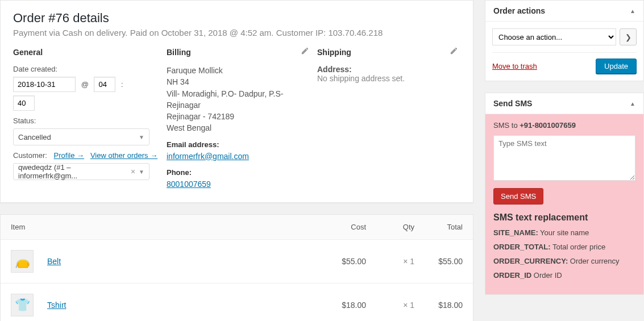 The width and height of the screenshot is (644, 321). Describe the element at coordinates (87, 119) in the screenshot. I see `general-column: General Date created: @ : Status: Canc` at that location.